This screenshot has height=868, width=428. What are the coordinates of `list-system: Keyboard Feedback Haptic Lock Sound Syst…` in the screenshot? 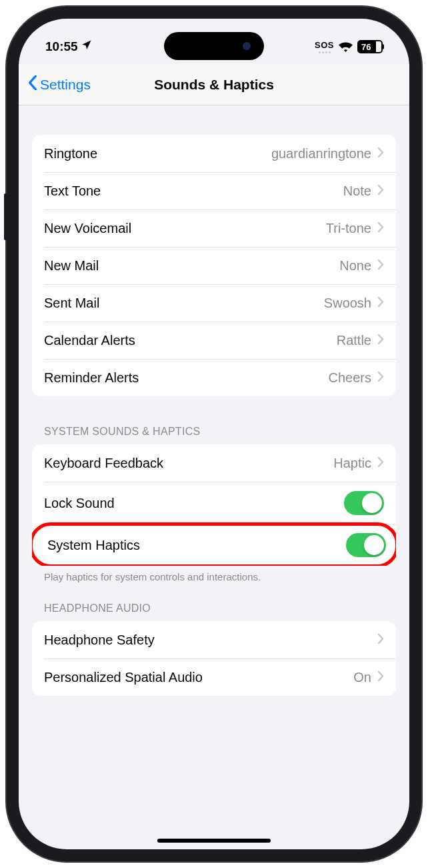 It's located at (214, 505).